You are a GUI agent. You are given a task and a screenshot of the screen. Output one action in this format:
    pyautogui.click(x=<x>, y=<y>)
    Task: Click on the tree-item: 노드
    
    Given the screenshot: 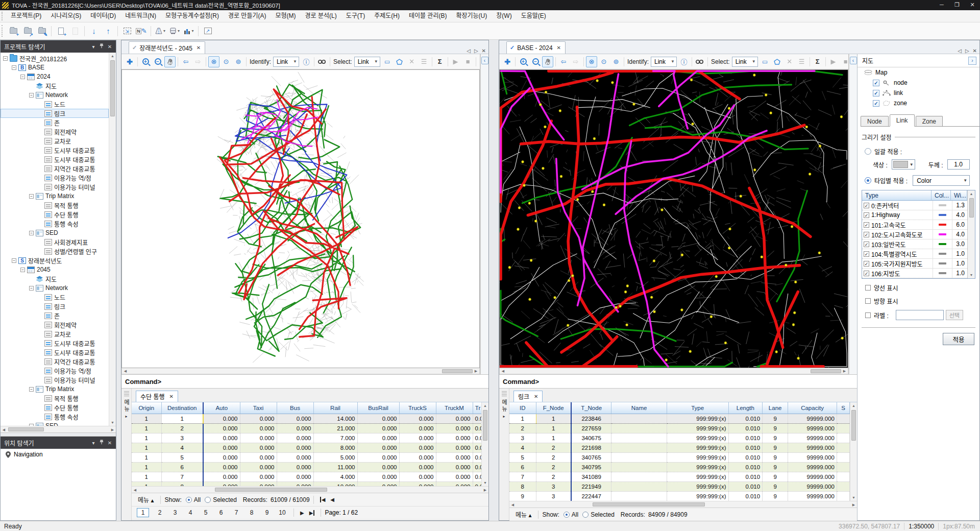 What is the action you would take?
    pyautogui.click(x=55, y=297)
    